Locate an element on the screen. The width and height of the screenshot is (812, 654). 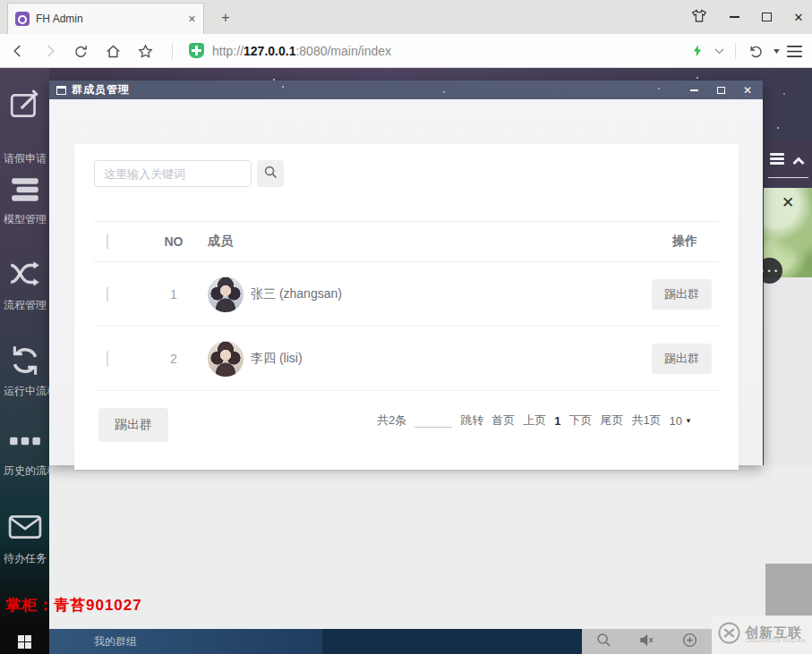
url-host: 127.0.0.1 is located at coordinates (269, 51).